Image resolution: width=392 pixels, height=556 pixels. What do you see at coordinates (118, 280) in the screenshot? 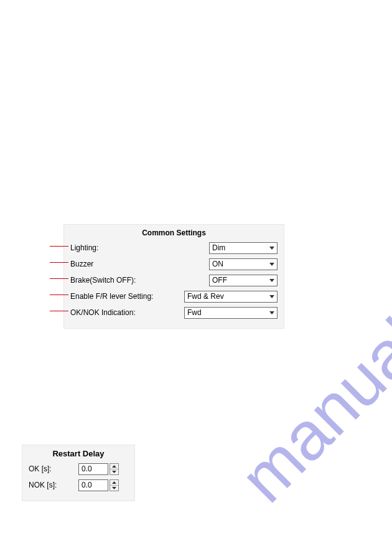
I see `label-brake: Brake(Switch OFF):` at bounding box center [118, 280].